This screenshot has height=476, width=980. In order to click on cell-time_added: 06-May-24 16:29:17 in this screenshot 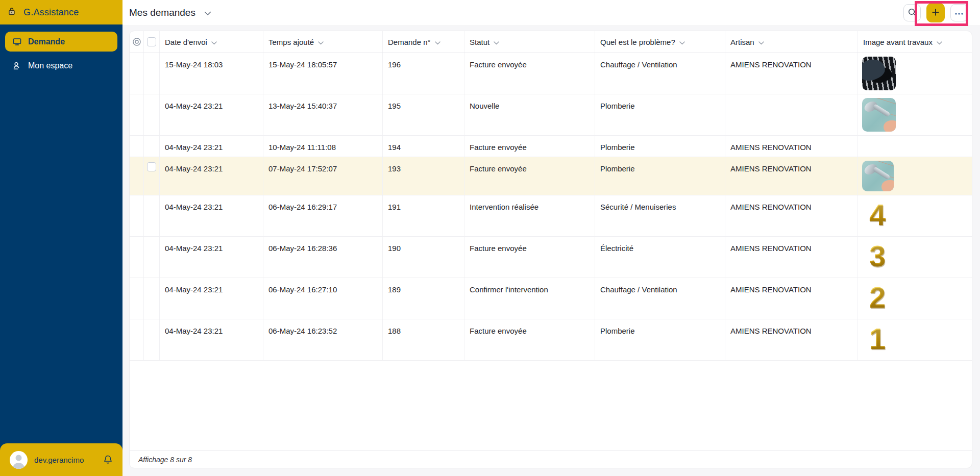, I will do `click(323, 216)`.